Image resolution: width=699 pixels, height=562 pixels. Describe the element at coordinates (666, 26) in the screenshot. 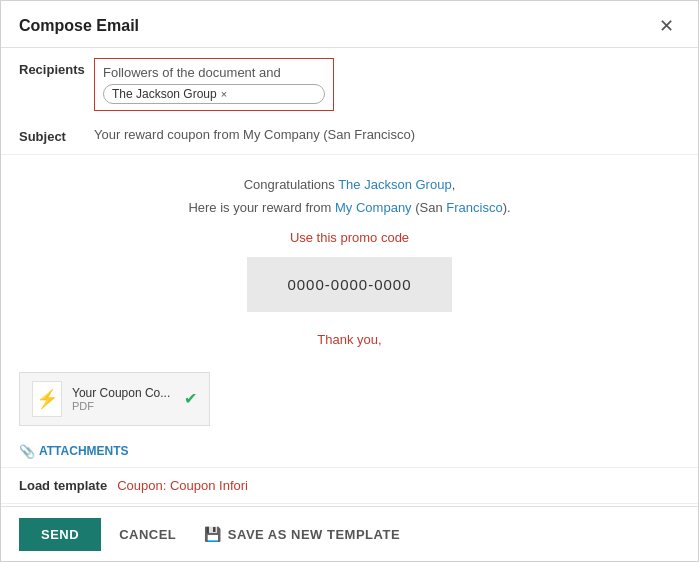

I see `close-button: ✕` at that location.